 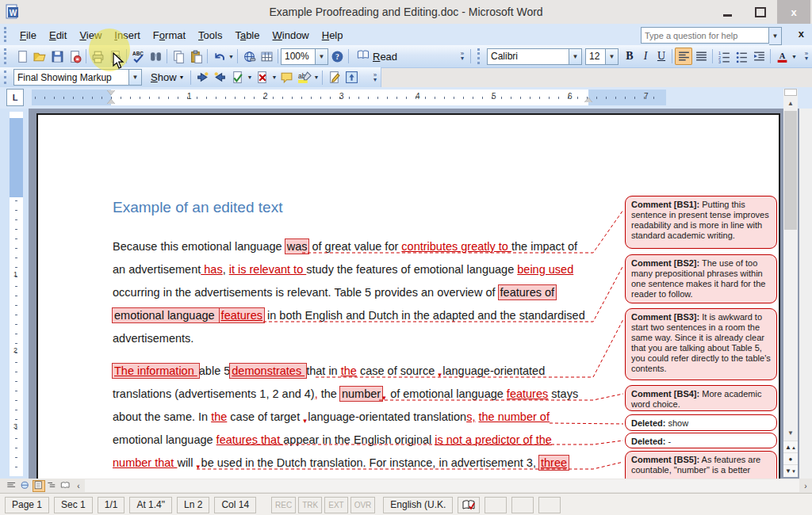 I want to click on language-indicator: English (U.K., so click(x=418, y=505).